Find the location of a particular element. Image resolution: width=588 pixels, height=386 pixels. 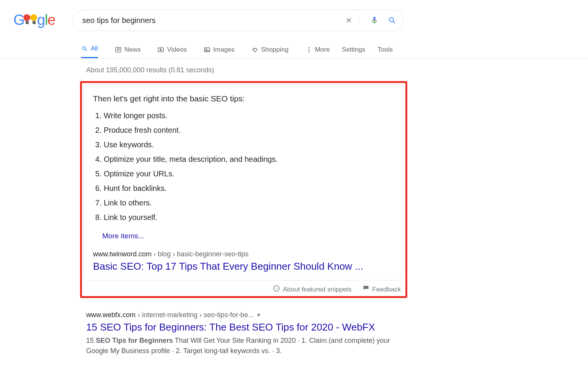

result-stats: About 195,000,000 results (0.81 seconds) is located at coordinates (253, 70).